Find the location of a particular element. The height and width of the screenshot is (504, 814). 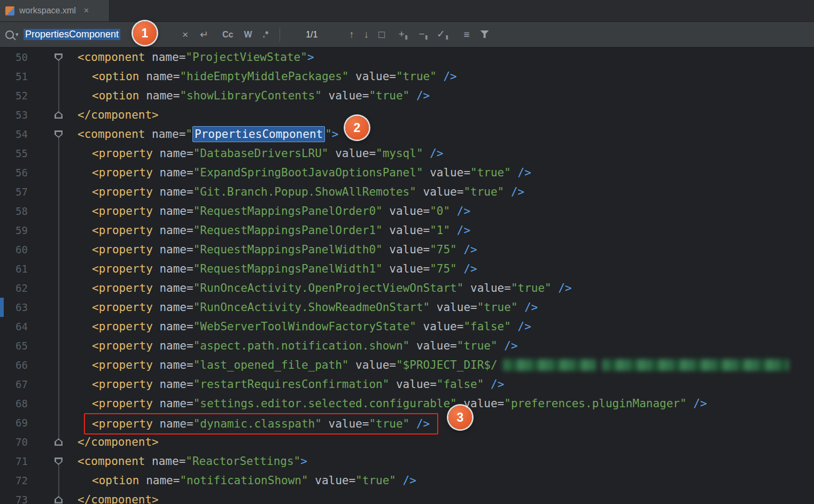

code-text: <property name="DatabaseDriversLRU" valu… is located at coordinates (254, 153).